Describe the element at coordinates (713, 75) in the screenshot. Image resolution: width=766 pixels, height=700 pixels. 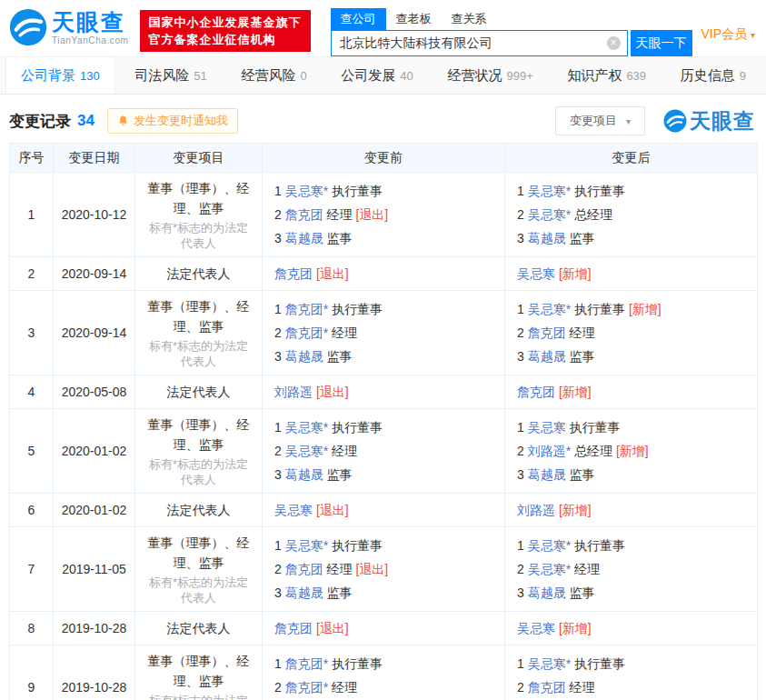
I see `nav-tab: 历史信息9` at that location.